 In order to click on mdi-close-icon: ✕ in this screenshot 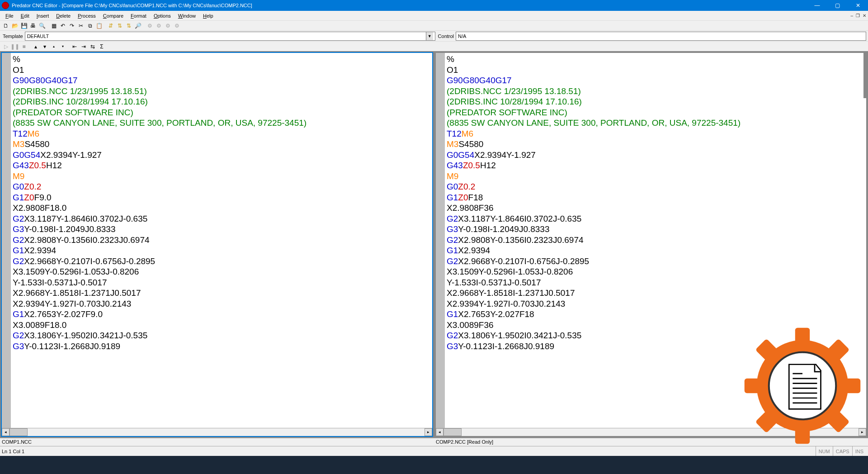, I will do `click(864, 15)`.